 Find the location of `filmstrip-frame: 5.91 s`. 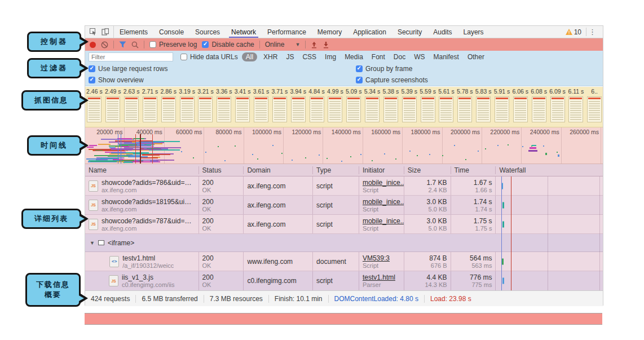

filmstrip-frame: 5.91 s is located at coordinates (502, 107).